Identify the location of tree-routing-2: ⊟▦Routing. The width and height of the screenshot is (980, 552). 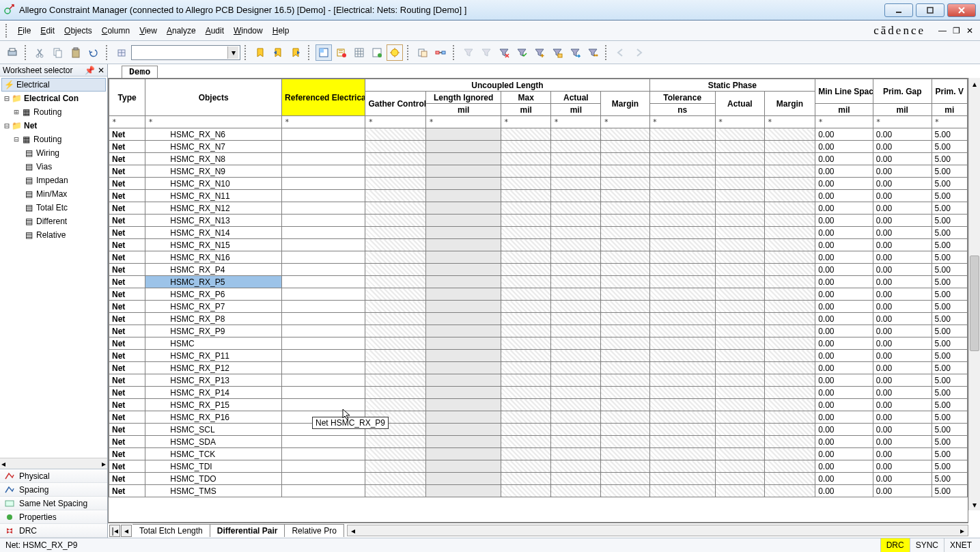
(53, 139).